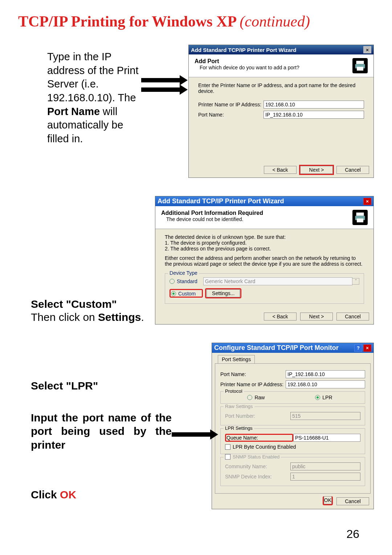  What do you see at coordinates (183, 294) in the screenshot?
I see `radio-custom: Custom` at bounding box center [183, 294].